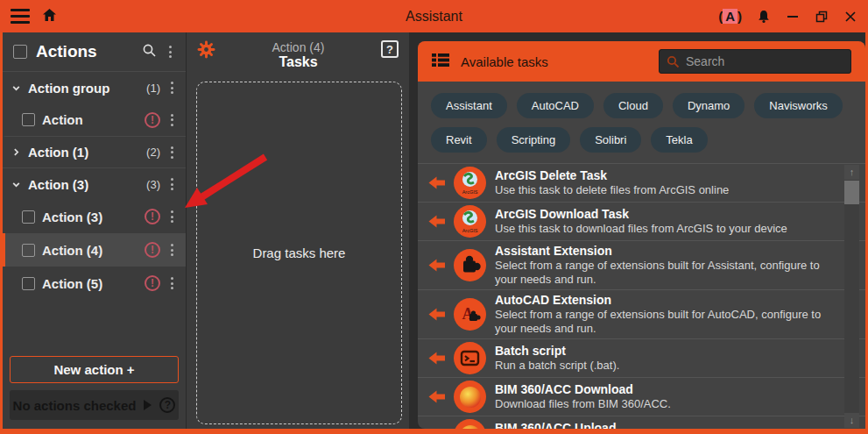 Image resolution: width=868 pixels, height=434 pixels. What do you see at coordinates (850, 17) in the screenshot?
I see `close-button` at bounding box center [850, 17].